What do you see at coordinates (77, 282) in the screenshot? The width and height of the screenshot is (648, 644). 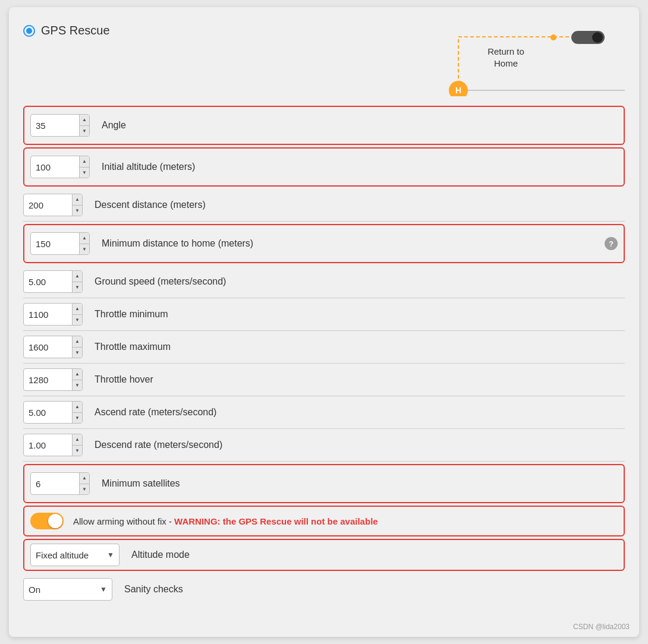 I see `ground-speed-buttons: ▲ ▼` at bounding box center [77, 282].